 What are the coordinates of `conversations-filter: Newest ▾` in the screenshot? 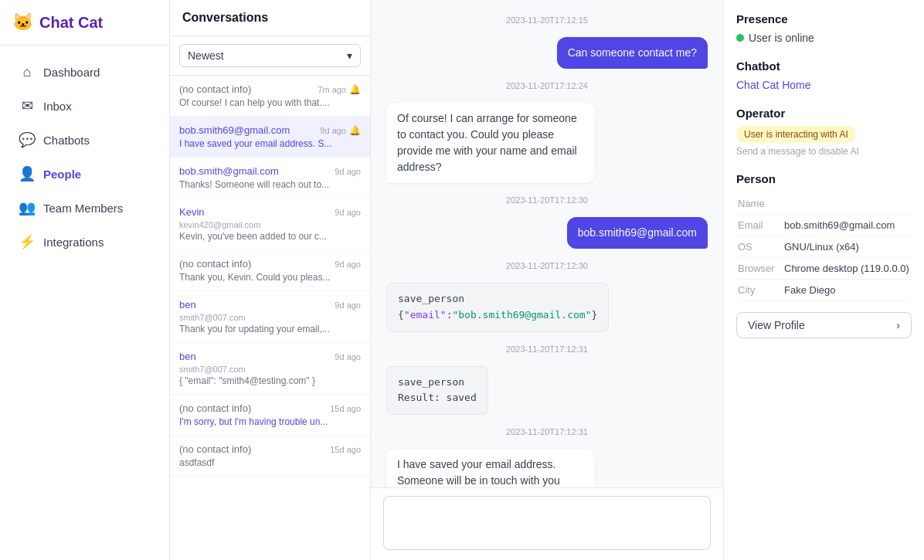 It's located at (270, 56).